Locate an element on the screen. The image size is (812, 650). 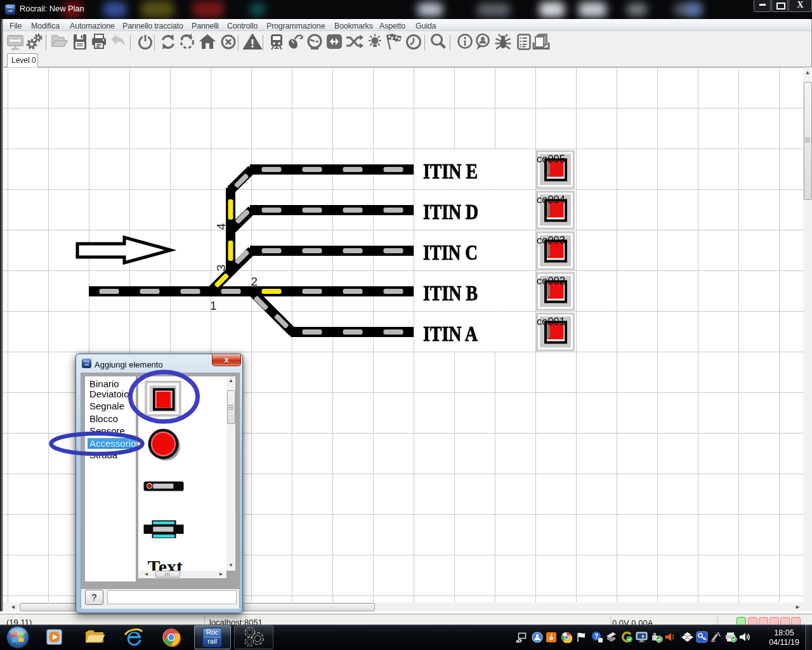
svg-text: Text is located at coordinates (165, 564).